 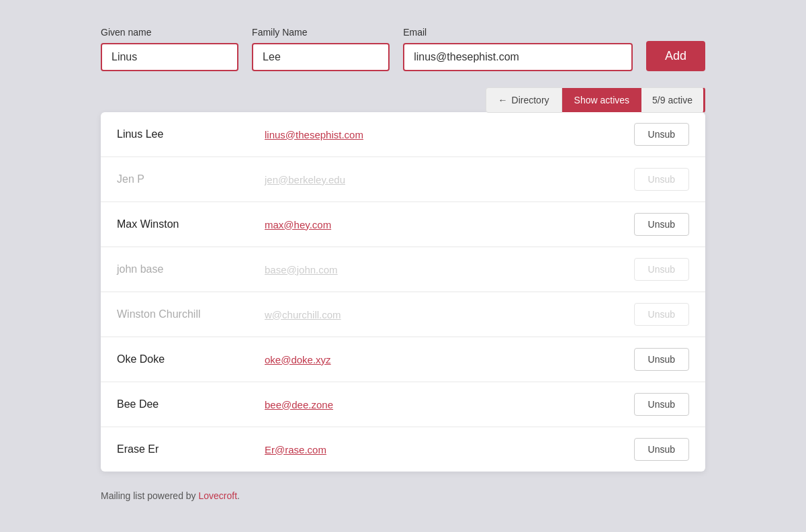 What do you see at coordinates (403, 49) in the screenshot?
I see `add-contact-form: Given name Family Name Email Add` at bounding box center [403, 49].